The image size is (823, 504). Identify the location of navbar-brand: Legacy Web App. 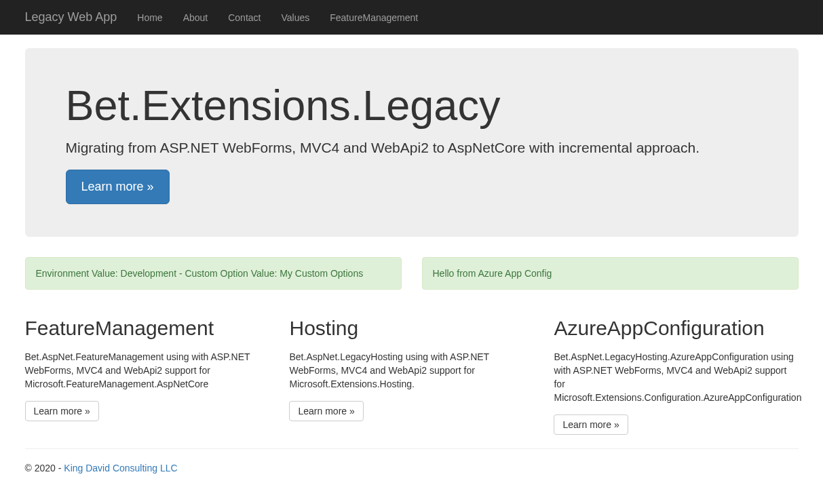
(71, 18).